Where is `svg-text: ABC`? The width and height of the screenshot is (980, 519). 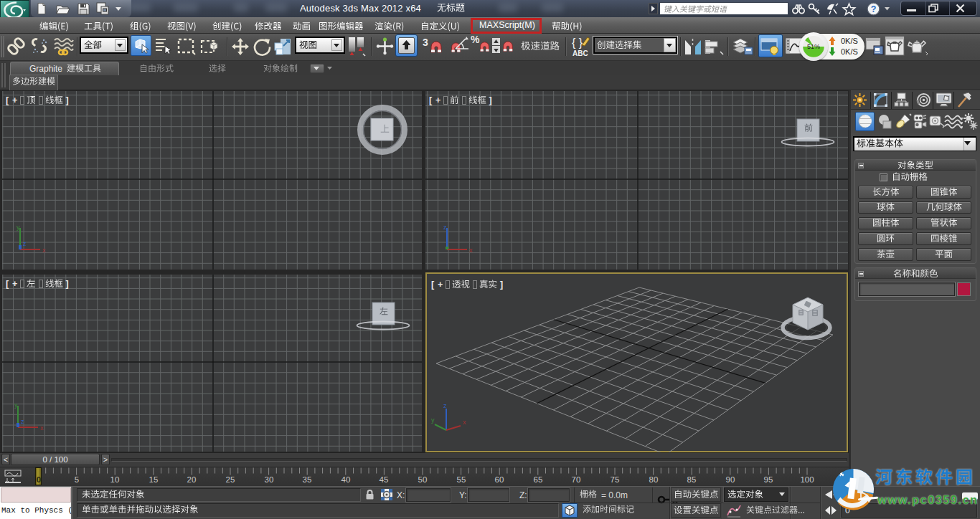 svg-text: ABC is located at coordinates (580, 53).